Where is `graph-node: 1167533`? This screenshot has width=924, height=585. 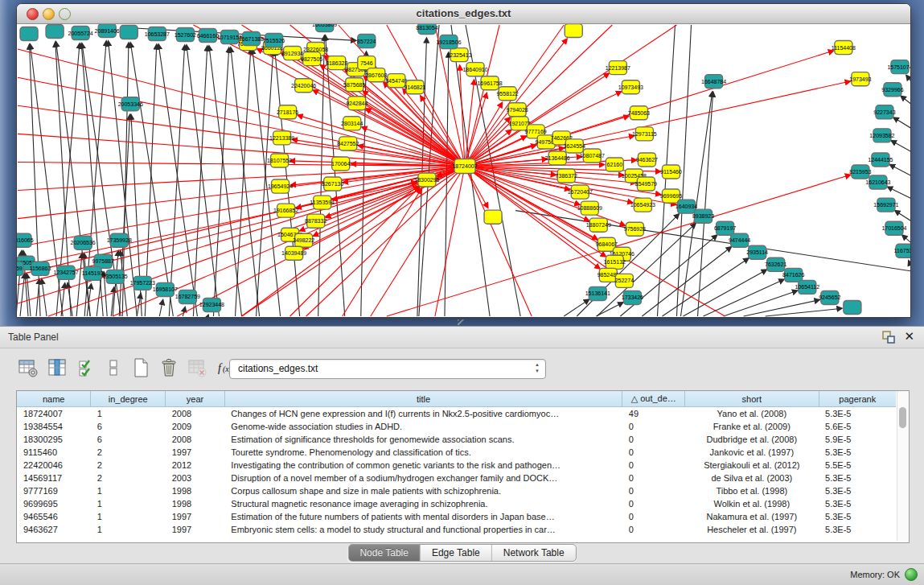 graph-node: 1167533 is located at coordinates (902, 251).